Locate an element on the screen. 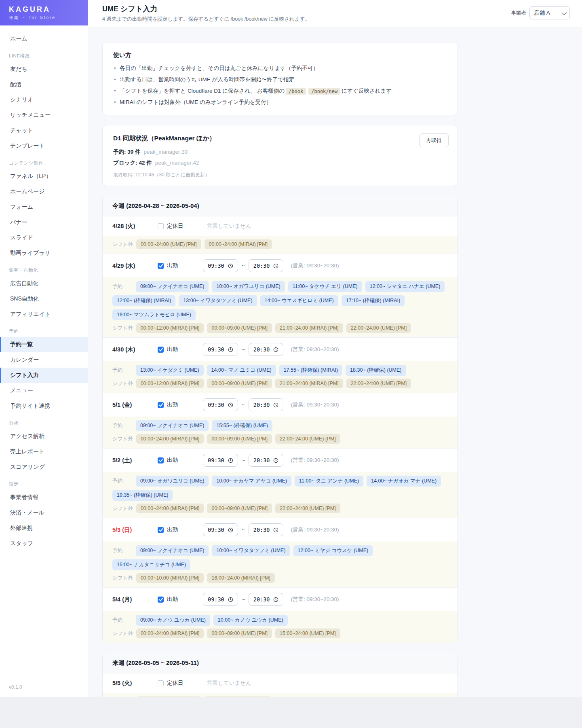 Image resolution: width=582 pixels, height=728 pixels. sidebar-item-ファネル（LP）: ファネル（LP） is located at coordinates (44, 176).